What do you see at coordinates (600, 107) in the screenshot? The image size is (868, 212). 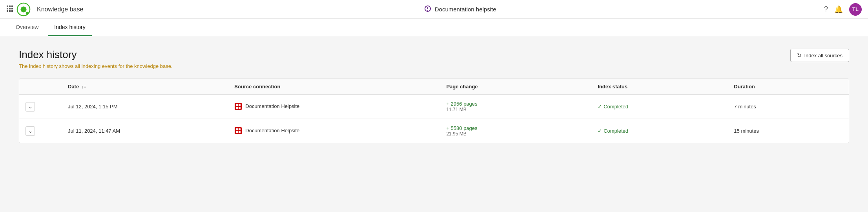 I see `checkmark-icon-0: ✓` at bounding box center [600, 107].